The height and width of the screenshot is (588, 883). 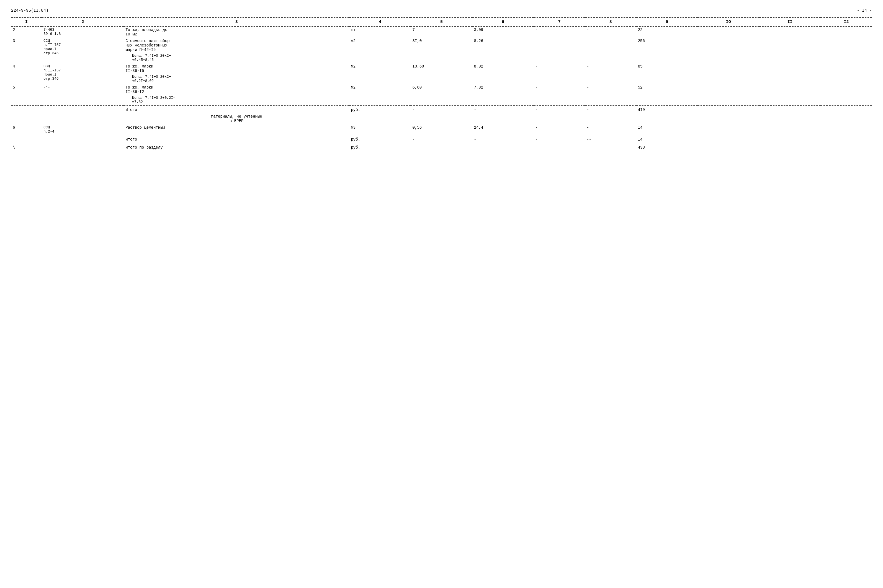 I want to click on col-header-7: 7, so click(x=560, y=22).